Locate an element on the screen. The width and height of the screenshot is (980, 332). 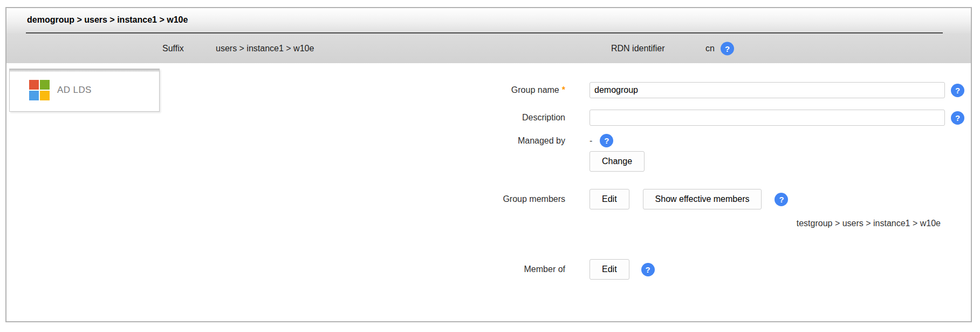
microsoft-logo-icon is located at coordinates (39, 90).